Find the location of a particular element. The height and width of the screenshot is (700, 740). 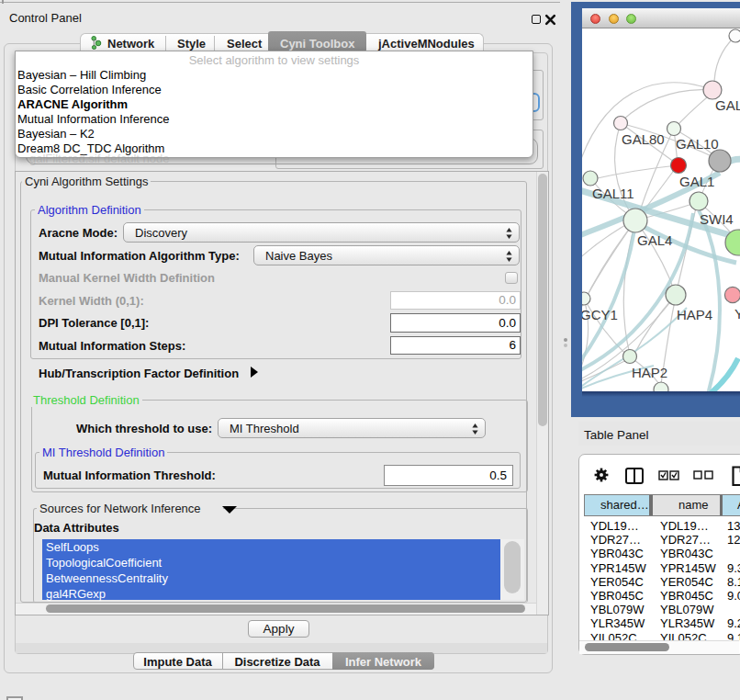

svg-text: GAL8 is located at coordinates (727, 105).